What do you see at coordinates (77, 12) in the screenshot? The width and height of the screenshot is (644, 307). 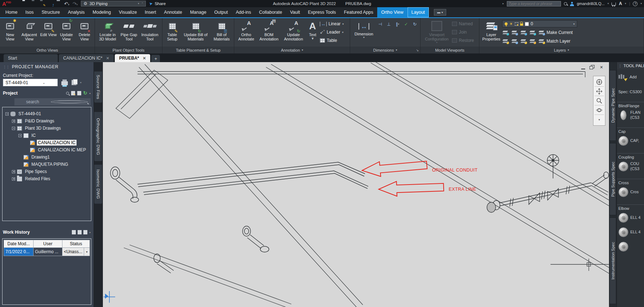 I see `tab-analysis: Analysis` at bounding box center [77, 12].